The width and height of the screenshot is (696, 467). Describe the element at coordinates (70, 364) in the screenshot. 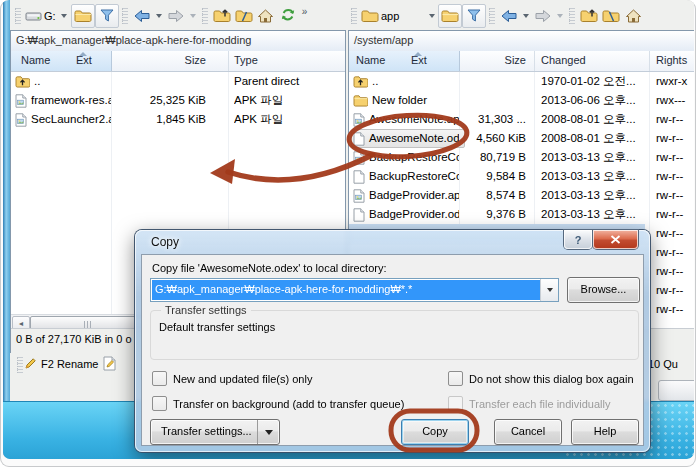

I see `rename-button: F2 Rename` at that location.